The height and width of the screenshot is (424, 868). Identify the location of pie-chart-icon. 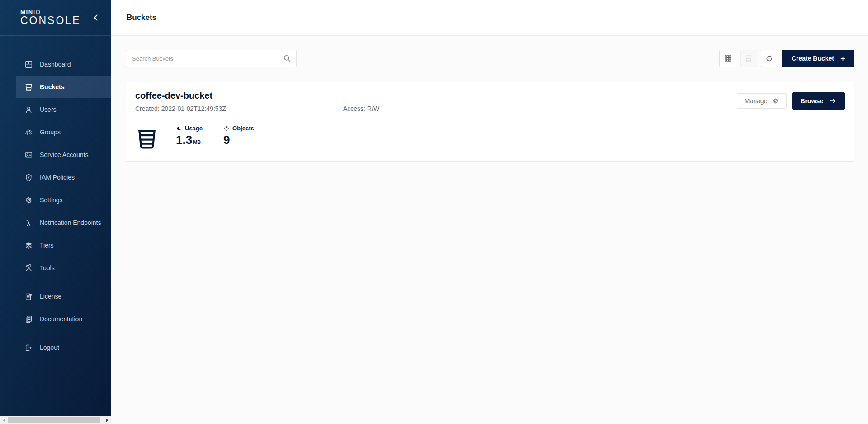
(179, 129).